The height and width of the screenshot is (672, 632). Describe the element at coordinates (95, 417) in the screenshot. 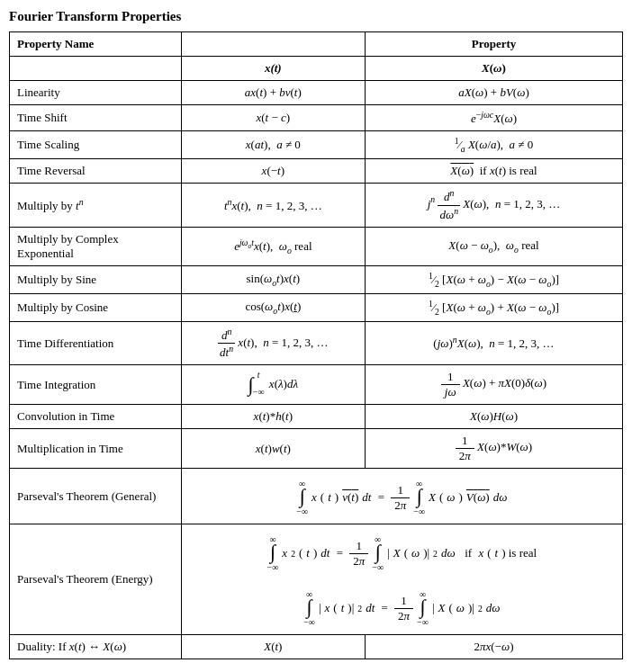

I see `name-convolution: Convolution in Time` at that location.